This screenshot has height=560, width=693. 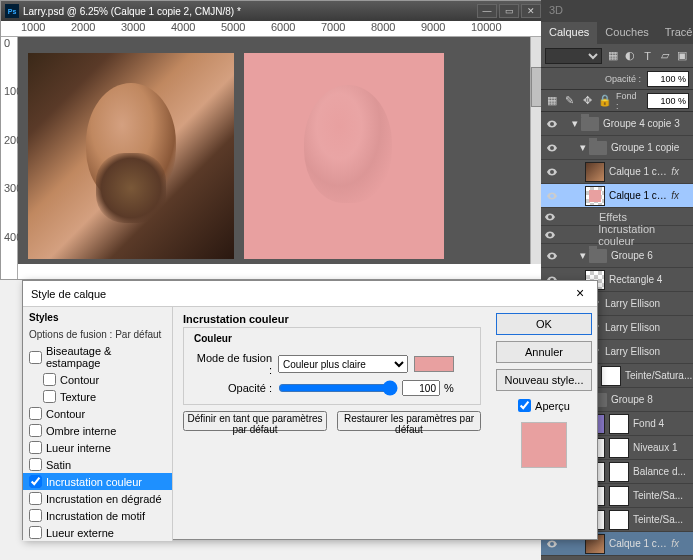 What do you see at coordinates (98, 516) in the screenshot?
I see `style-item-9: Incrustation de motif` at bounding box center [98, 516].